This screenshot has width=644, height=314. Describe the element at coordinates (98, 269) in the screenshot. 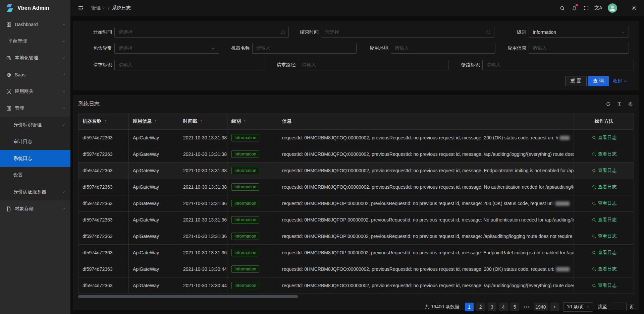

I see `cell-machine-name: df5974d72363` at that location.